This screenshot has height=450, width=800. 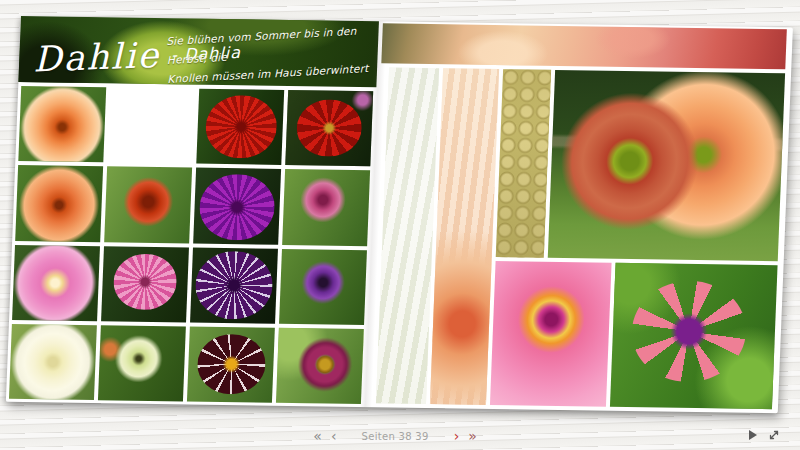 What do you see at coordinates (326, 207) in the screenshot?
I see `photo-pink-bud` at bounding box center [326, 207].